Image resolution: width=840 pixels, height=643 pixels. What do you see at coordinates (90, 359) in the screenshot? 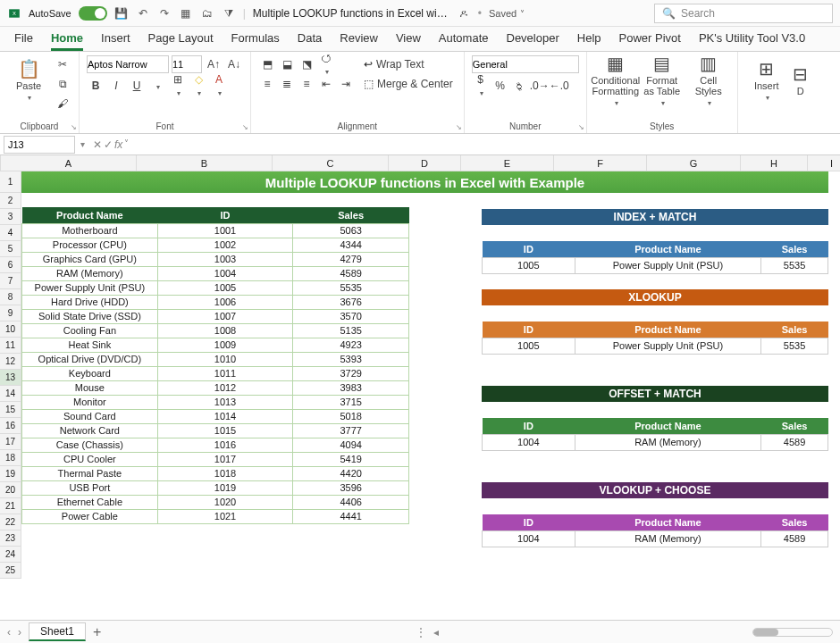
I see `cell: Optical Drive (DVD/CD)` at bounding box center [90, 359].